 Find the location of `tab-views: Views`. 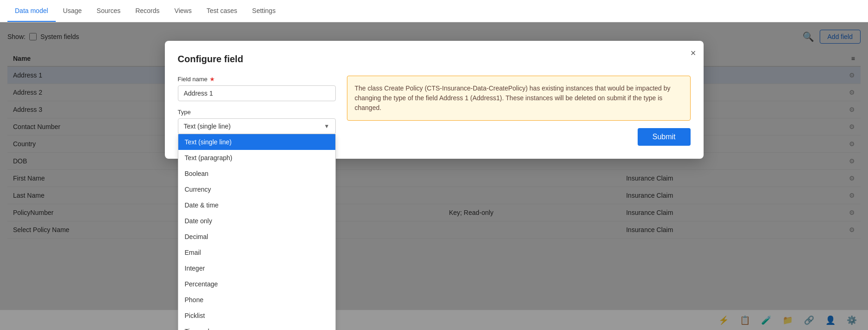

tab-views: Views is located at coordinates (183, 11).